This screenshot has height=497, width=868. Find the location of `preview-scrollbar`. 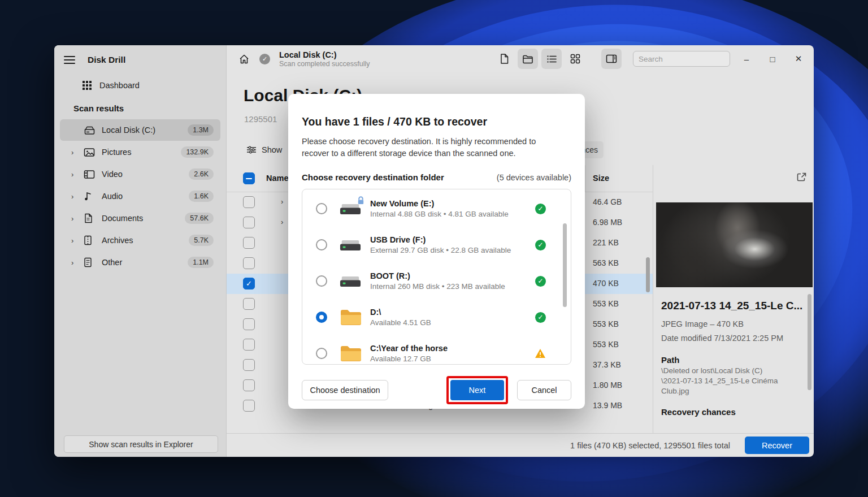

preview-scrollbar is located at coordinates (809, 342).